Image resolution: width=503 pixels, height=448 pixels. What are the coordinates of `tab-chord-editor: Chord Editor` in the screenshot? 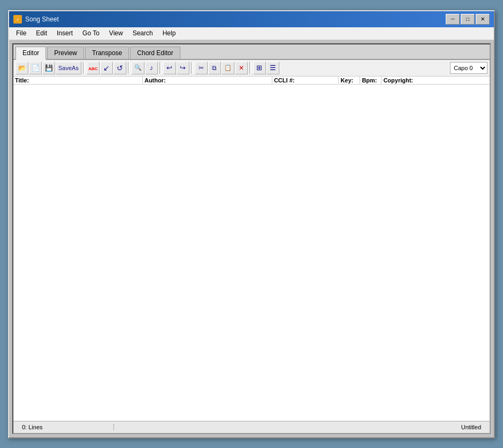 It's located at (155, 52).